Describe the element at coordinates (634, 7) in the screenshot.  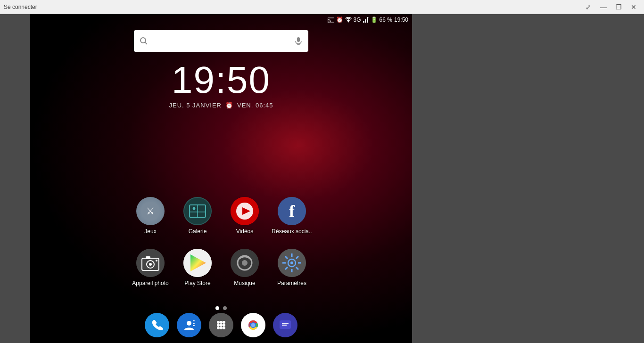
I see `close-button: ✕` at that location.